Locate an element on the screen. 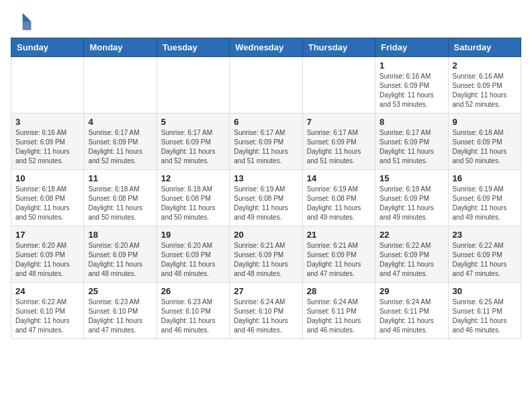  calendar-cell: 15Sunrise: 6:19 AM Sunset: 6:09 PM Dayli… is located at coordinates (412, 198).